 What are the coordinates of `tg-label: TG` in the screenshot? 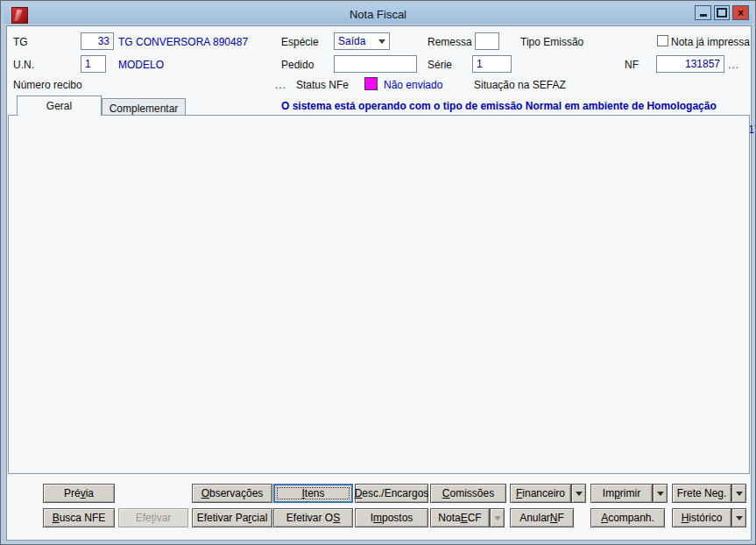 It's located at (21, 42).